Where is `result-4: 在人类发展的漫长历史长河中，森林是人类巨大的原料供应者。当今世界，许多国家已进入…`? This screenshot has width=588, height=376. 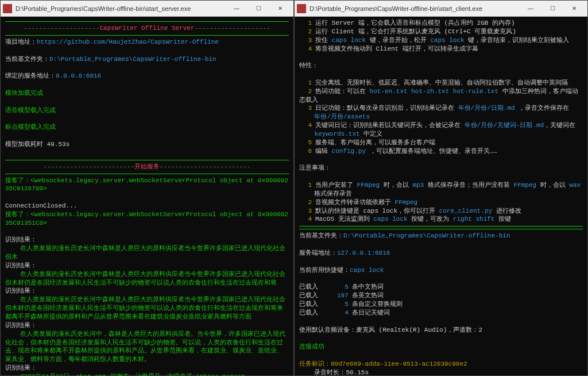
result-4: 在人类发展的漫长历史长河中，森林是人类巨大的原料供应者。当今世界，许多国家已进入… is located at coordinates (147, 347).